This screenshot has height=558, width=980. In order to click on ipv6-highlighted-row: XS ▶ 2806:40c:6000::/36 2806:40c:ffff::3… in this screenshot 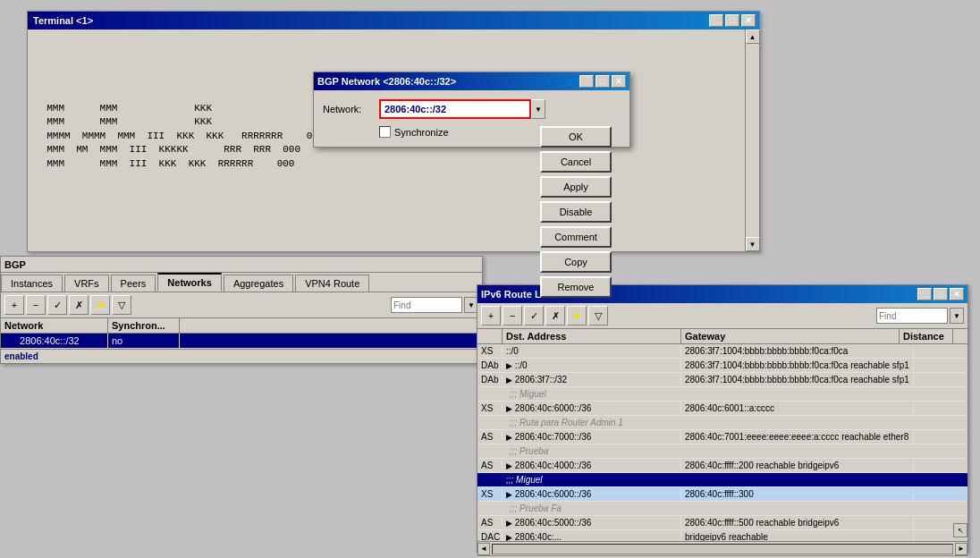, I will do `click(722, 495)`.